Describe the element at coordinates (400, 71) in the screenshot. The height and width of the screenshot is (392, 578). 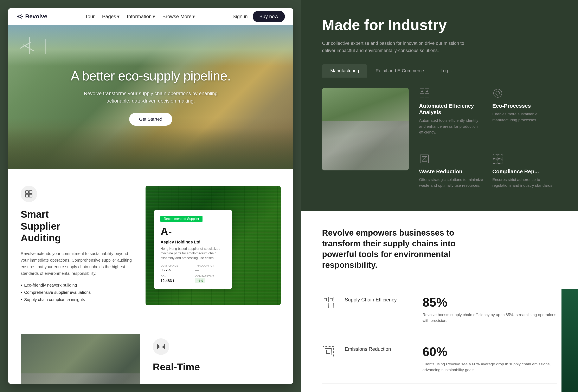
I see `tab-retail: Retail and E-Commerce` at that location.